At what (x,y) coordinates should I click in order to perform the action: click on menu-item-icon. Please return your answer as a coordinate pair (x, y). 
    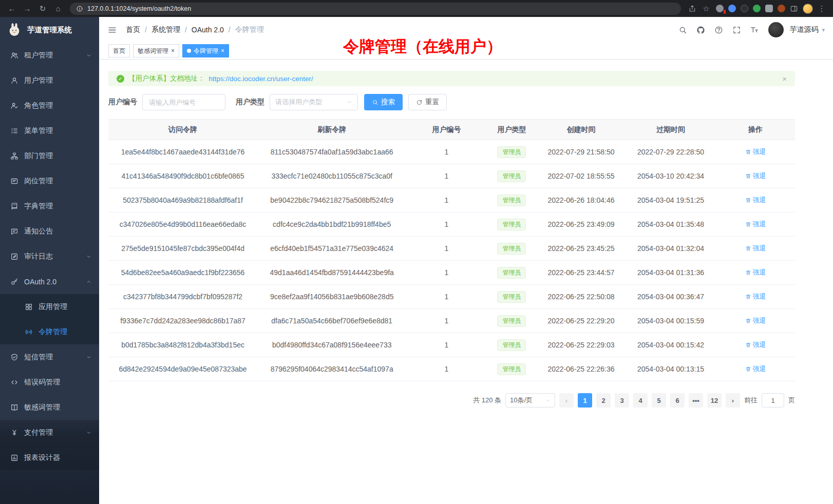
    Looking at the image, I should click on (14, 433).